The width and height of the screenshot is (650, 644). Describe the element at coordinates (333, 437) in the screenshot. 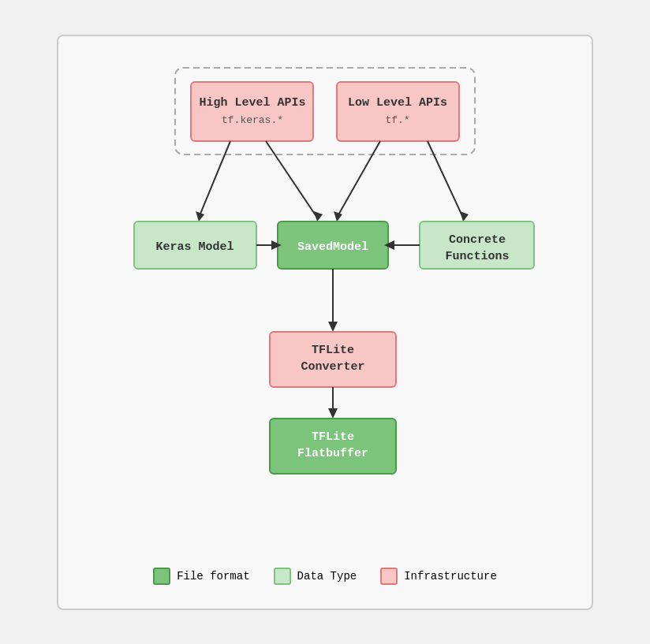

I see `tflite-flatbuffer-label: TFLite` at that location.